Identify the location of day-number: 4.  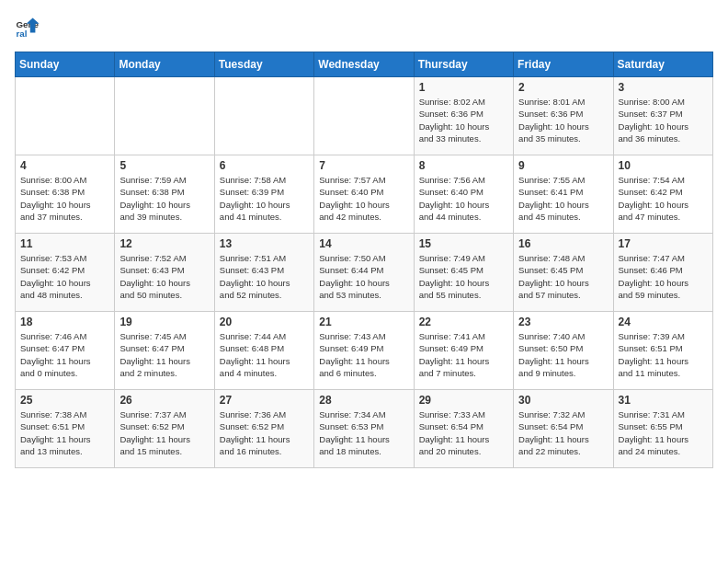
(64, 166).